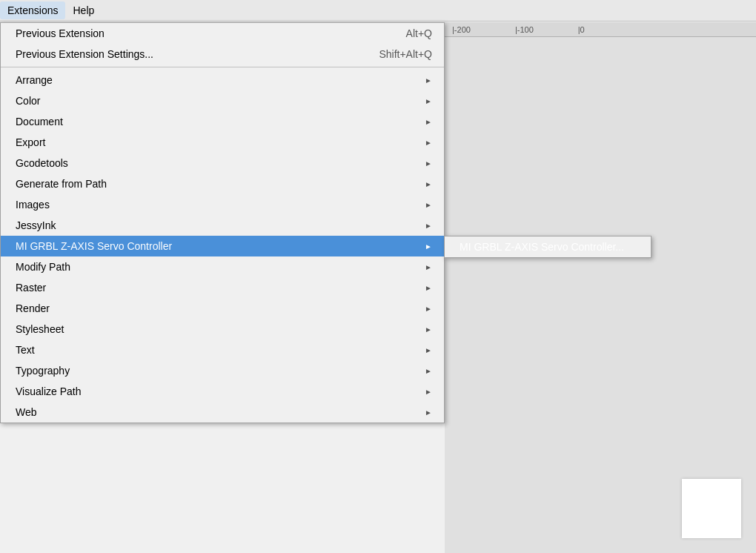 This screenshot has height=553, width=756. Describe the element at coordinates (34, 80) in the screenshot. I see `arrange-label: Arrange` at that location.